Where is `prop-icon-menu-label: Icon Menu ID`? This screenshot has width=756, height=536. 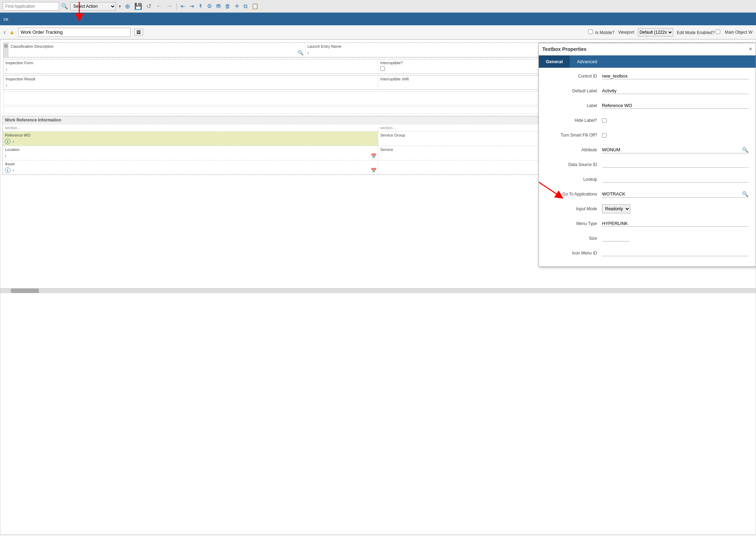
prop-icon-menu-label: Icon Menu ID is located at coordinates (574, 253).